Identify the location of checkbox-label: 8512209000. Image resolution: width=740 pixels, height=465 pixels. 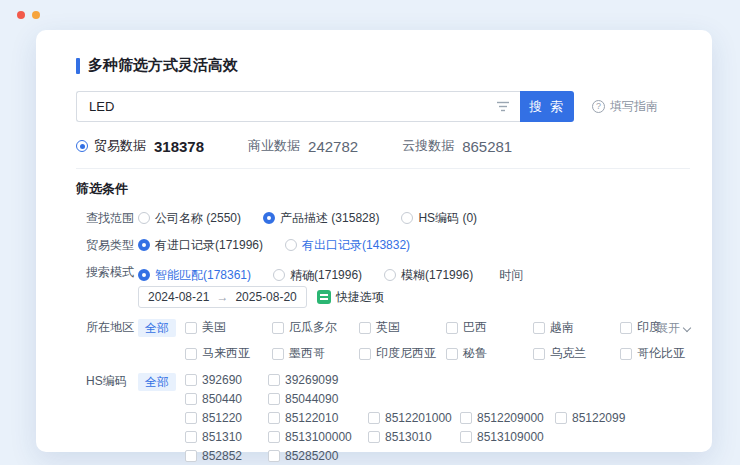
(510, 418).